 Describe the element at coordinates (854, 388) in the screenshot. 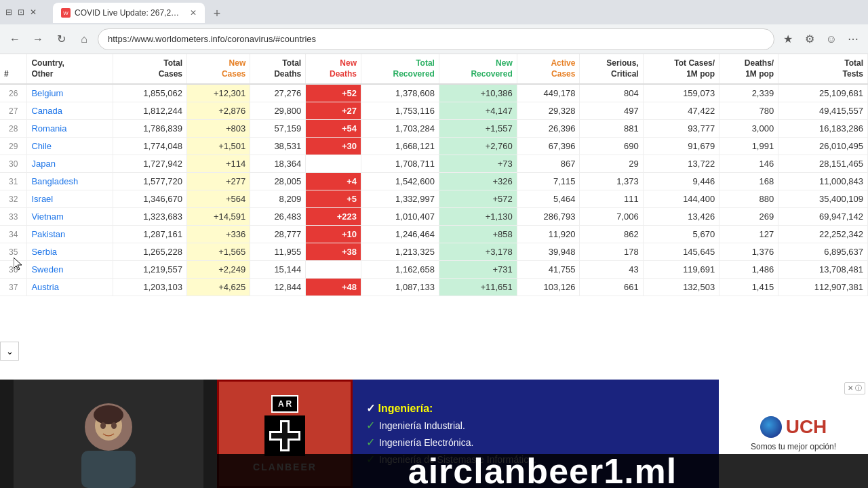

I see `close-ad-button: ✕ ⓘ` at that location.